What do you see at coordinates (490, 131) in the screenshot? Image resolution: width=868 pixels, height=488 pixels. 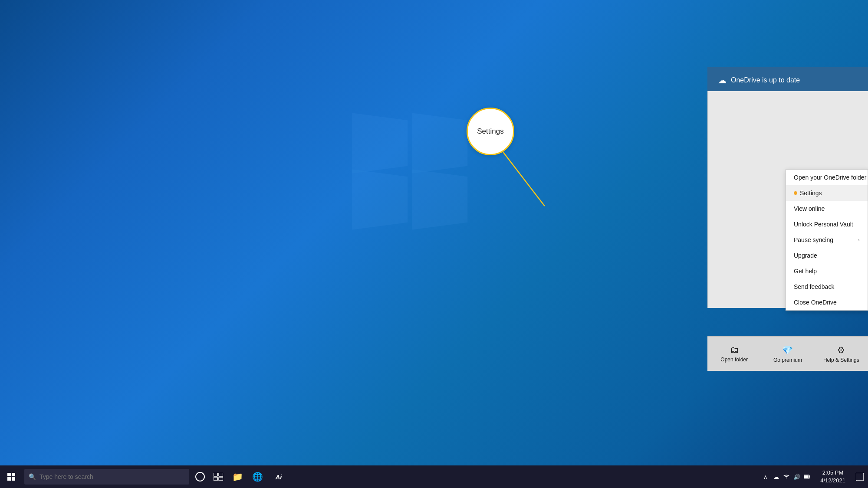 I see `settings-bubble: Settings` at bounding box center [490, 131].